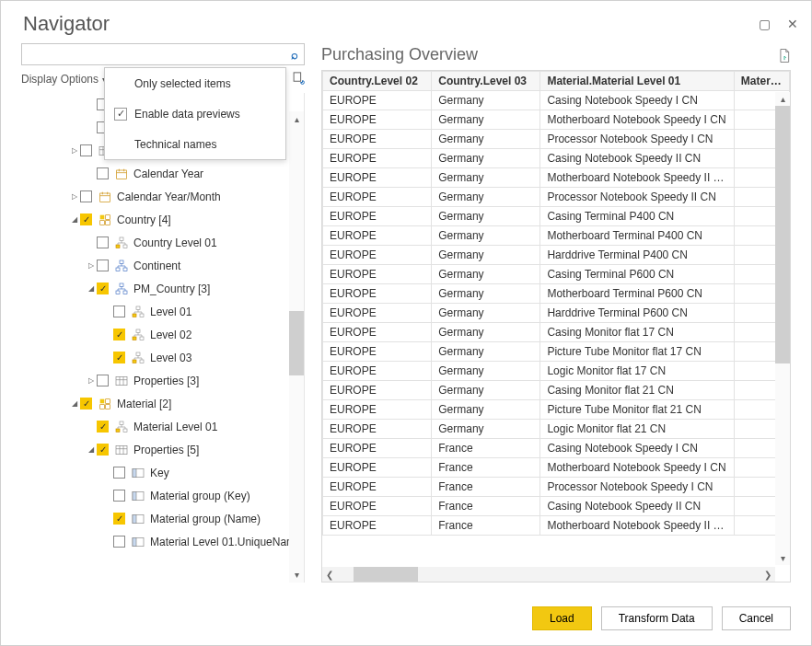  What do you see at coordinates (637, 81) in the screenshot?
I see `column-header: Material.Material Level 01` at bounding box center [637, 81].